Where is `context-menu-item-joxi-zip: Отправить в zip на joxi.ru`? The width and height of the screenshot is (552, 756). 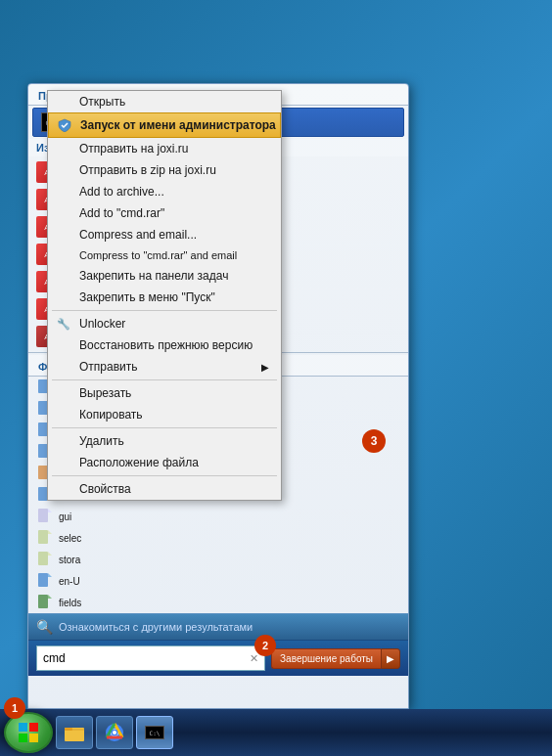
context-menu-item-joxi-zip: Отправить в zip на joxi.ru is located at coordinates (164, 170).